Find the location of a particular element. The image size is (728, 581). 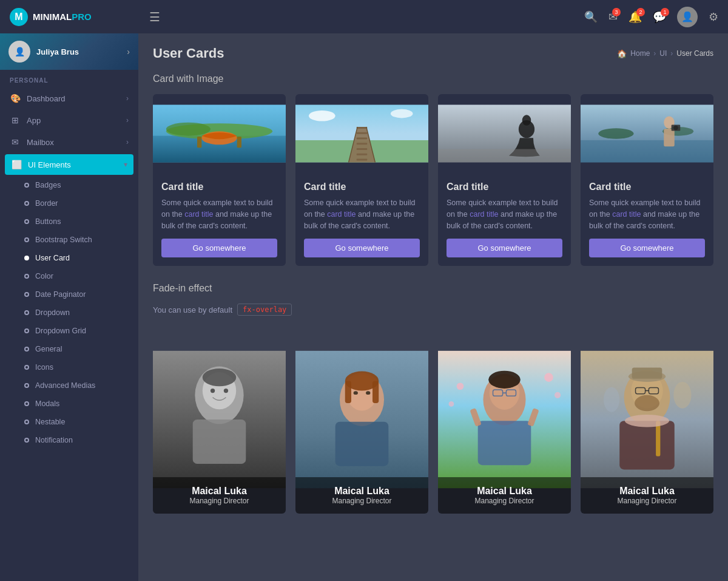

sidebar-item-dashboard: 🎨 Dashboard › is located at coordinates (69, 98).